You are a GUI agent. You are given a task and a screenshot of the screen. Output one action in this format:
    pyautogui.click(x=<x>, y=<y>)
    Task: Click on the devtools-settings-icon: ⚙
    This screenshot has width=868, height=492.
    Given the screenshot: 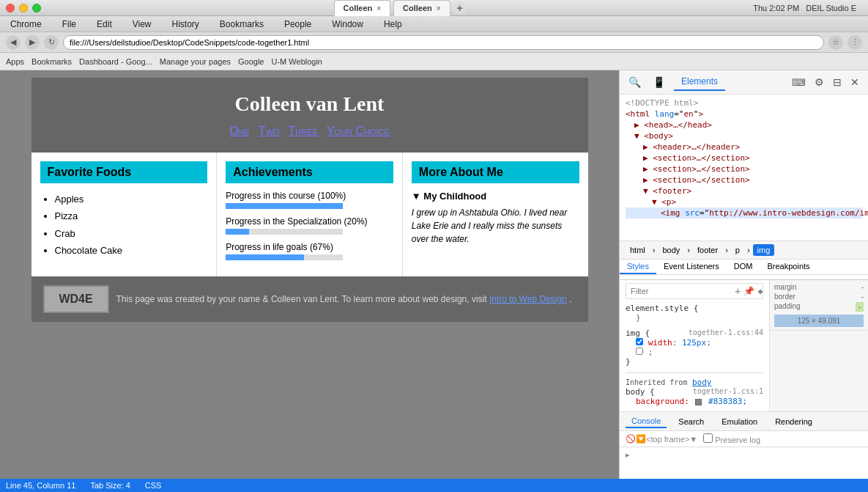 What is the action you would take?
    pyautogui.click(x=819, y=82)
    